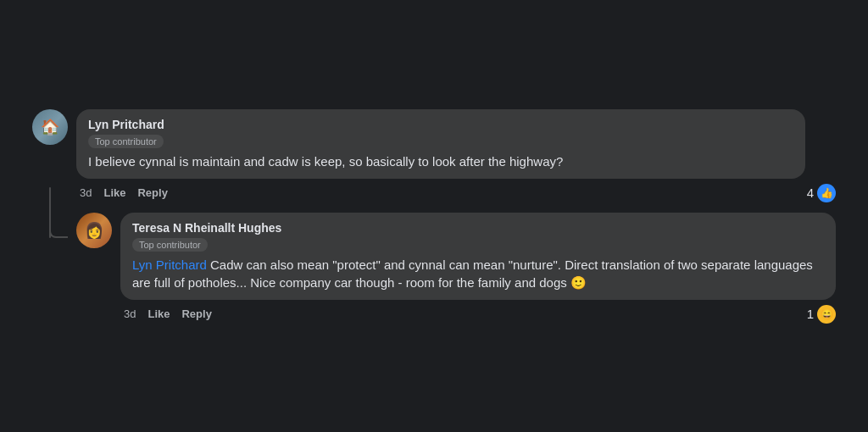 Image resolution: width=868 pixels, height=432 pixels. What do you see at coordinates (810, 193) in the screenshot?
I see `reaction-number: 4` at bounding box center [810, 193].